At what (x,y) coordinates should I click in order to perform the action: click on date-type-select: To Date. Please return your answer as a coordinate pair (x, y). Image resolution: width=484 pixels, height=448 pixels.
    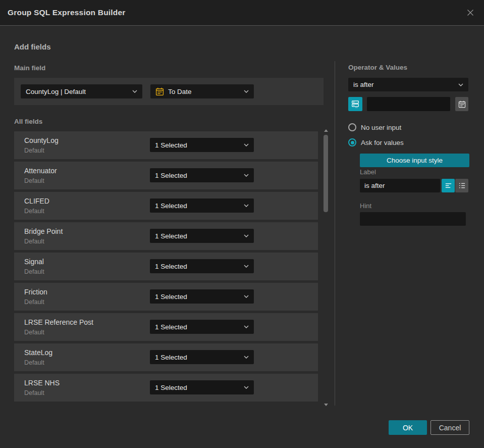
    Looking at the image, I should click on (202, 91).